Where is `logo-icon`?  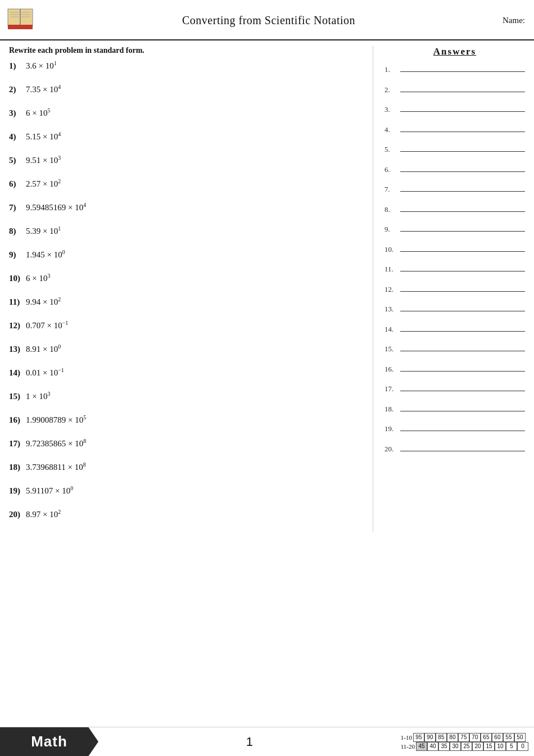
logo-icon is located at coordinates (20, 20).